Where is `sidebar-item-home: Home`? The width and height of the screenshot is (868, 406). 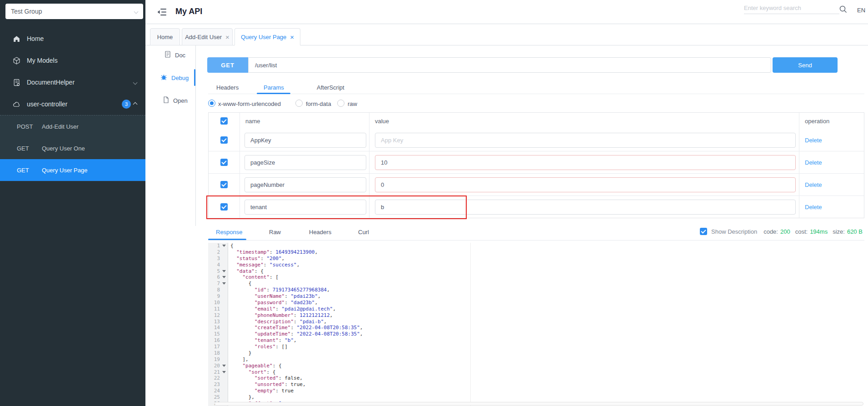
sidebar-item-home: Home is located at coordinates (73, 39).